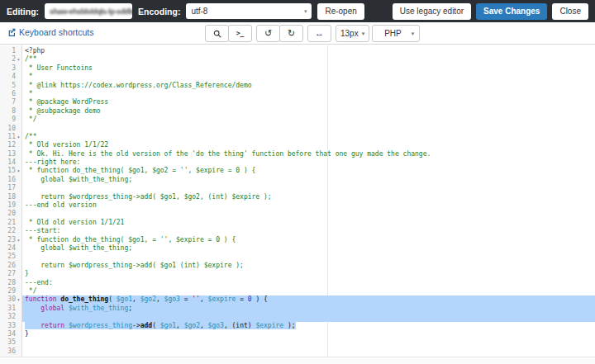 The image size is (595, 364). I want to click on line-number: 26, so click(12, 266).